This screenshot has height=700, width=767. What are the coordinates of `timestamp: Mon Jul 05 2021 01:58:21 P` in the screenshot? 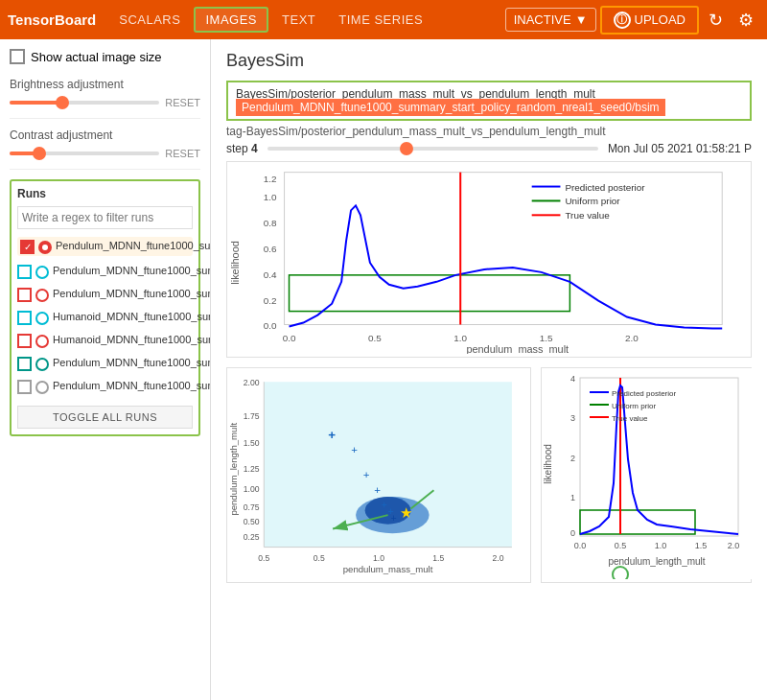 It's located at (680, 149).